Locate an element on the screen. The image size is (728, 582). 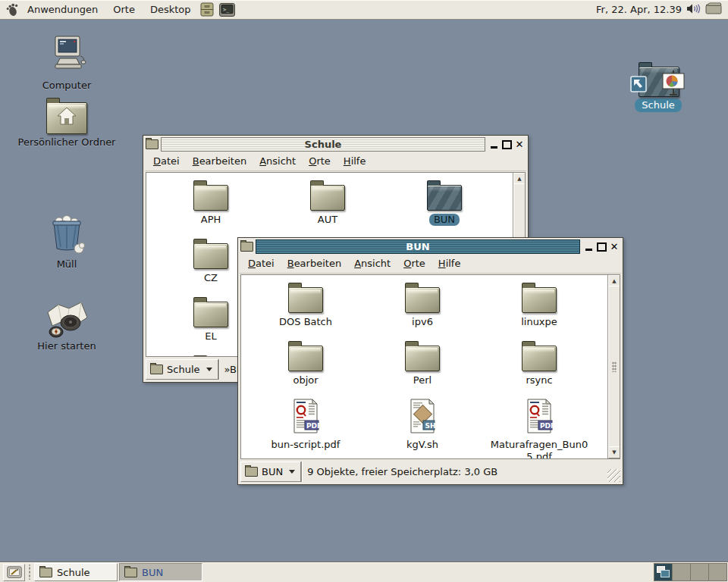
file-item: objor is located at coordinates (306, 367).